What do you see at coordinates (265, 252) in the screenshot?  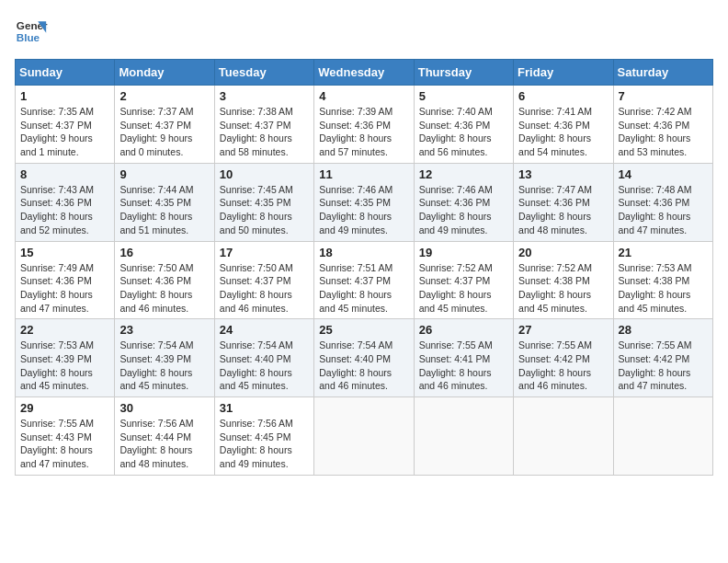 I see `day-number: 17` at bounding box center [265, 252].